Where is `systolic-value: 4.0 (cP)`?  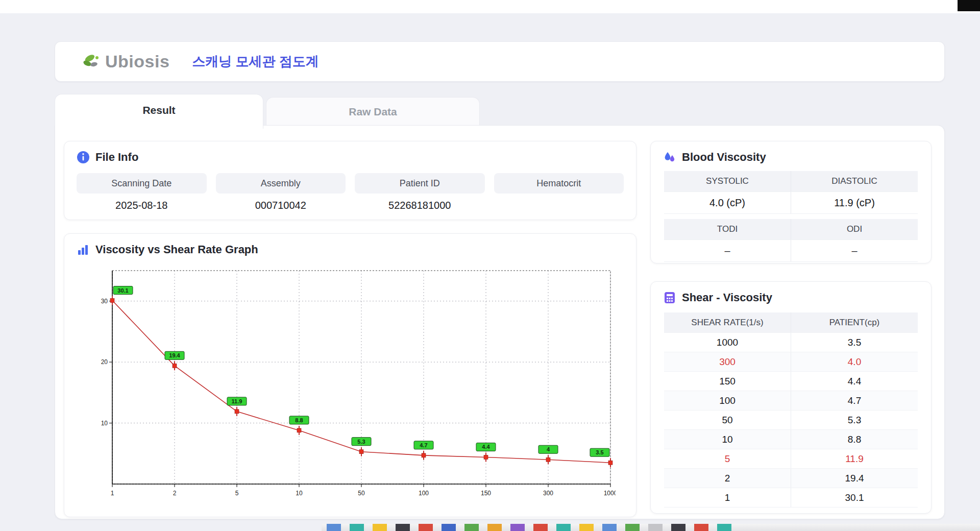 systolic-value: 4.0 (cP) is located at coordinates (727, 203).